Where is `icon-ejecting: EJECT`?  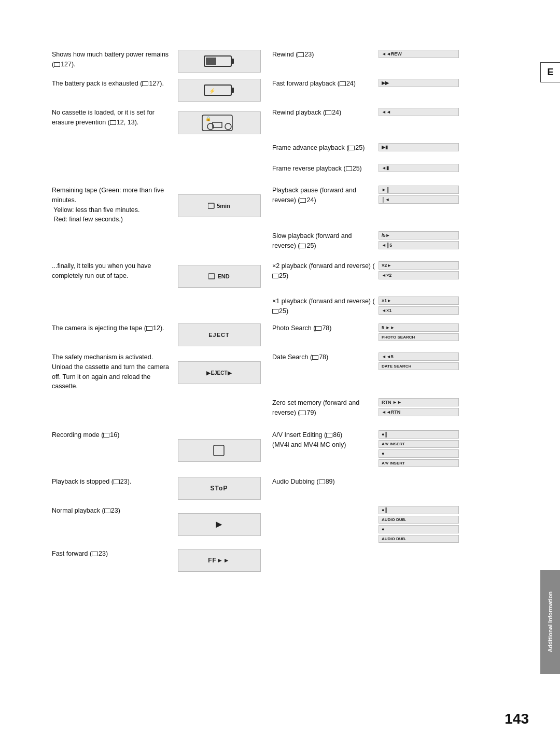
icon-ejecting: EJECT is located at coordinates (219, 335).